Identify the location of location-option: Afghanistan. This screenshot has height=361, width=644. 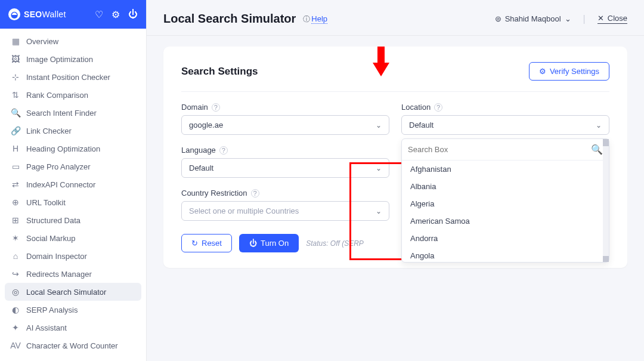
(506, 169).